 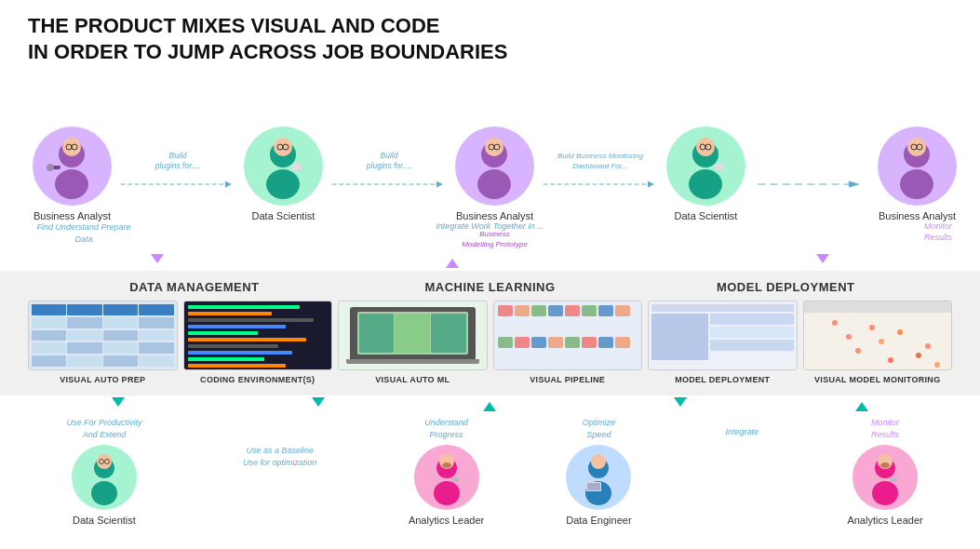 I want to click on annotation-integrate-bot: Integrate, so click(x=742, y=432).